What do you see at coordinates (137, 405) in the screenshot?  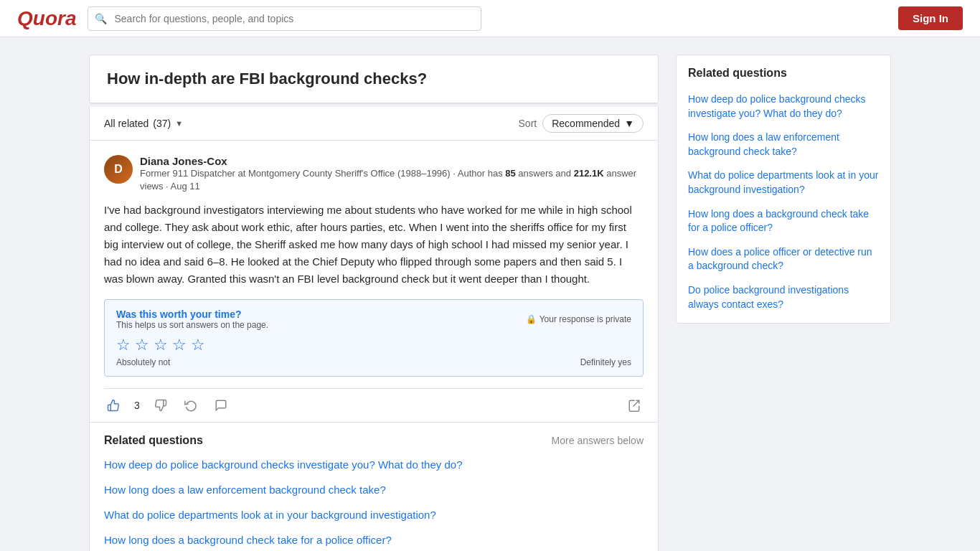 I see `upvote-count: 3` at bounding box center [137, 405].